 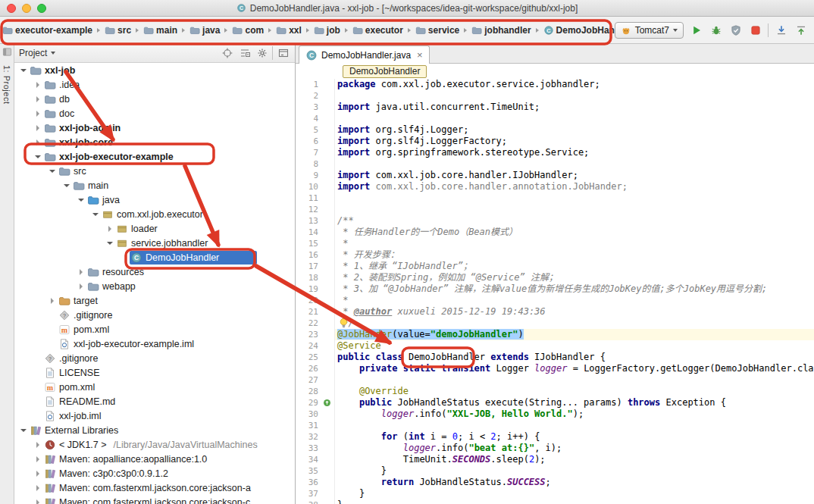 What do you see at coordinates (555, 118) in the screenshot?
I see `code-line: 4` at bounding box center [555, 118].